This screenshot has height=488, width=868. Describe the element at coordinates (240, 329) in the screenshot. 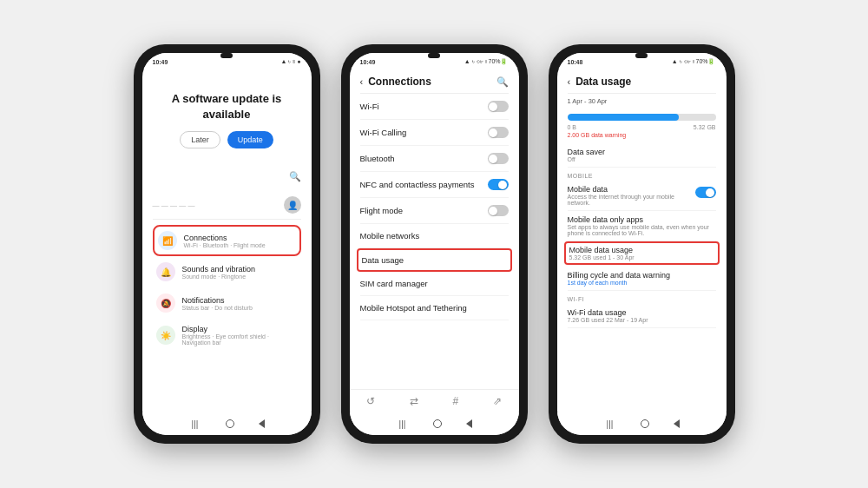

I see `display-label: Display` at that location.